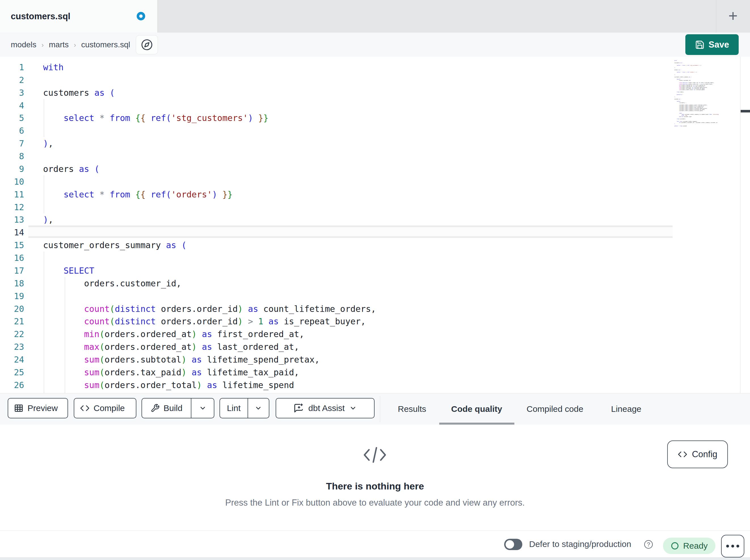 The height and width of the screenshot is (560, 750). What do you see at coordinates (337, 321) in the screenshot?
I see `code-line: 21 count(distinct orders.order_id) > 1 a…` at bounding box center [337, 321].